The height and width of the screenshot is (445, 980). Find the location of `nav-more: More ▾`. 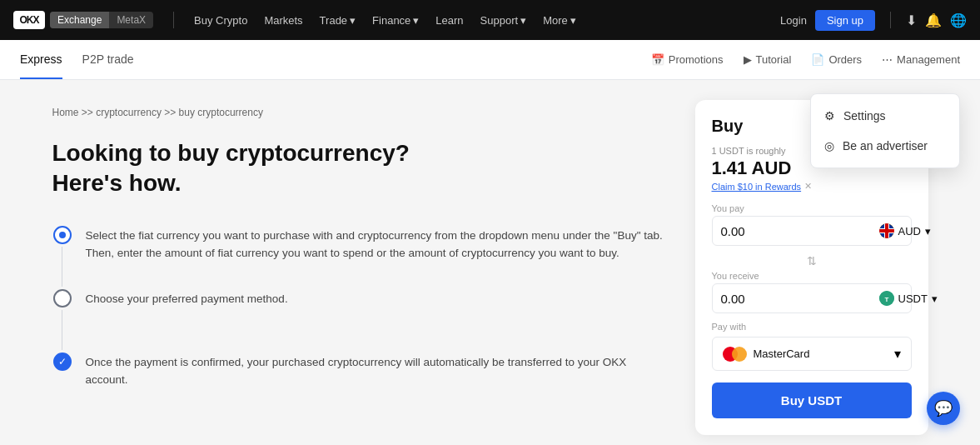

nav-more: More ▾ is located at coordinates (560, 20).